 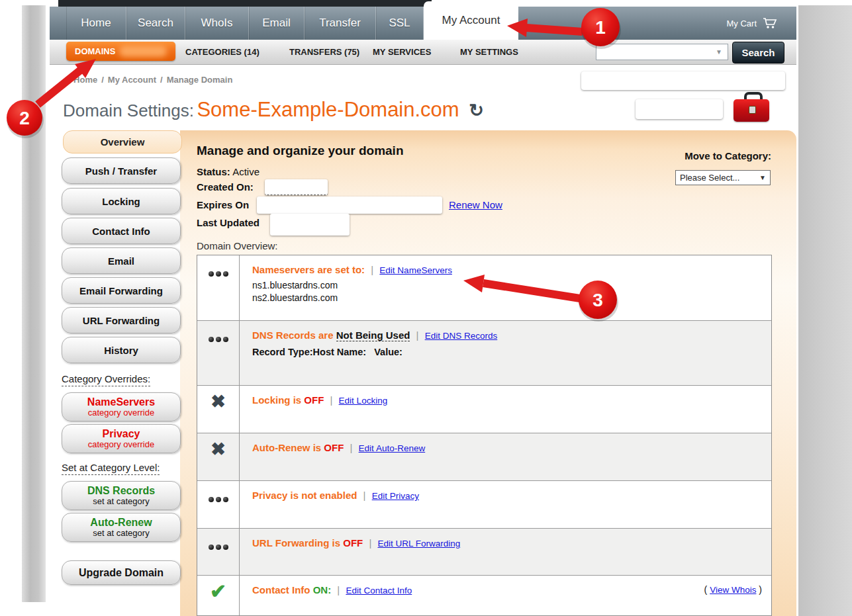 I want to click on page-title-prefix: Domain Settings:, so click(x=128, y=110).